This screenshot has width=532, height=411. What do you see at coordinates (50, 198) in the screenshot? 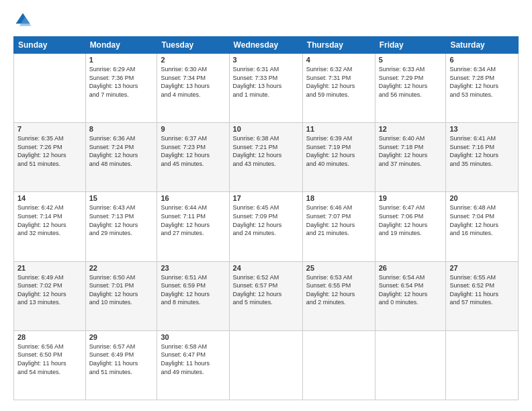
I see `day-number: 14` at bounding box center [50, 198].